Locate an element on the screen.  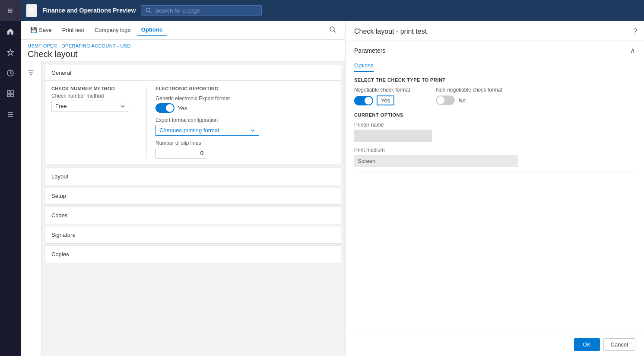
left-icons-column is located at coordinates (31, 209).